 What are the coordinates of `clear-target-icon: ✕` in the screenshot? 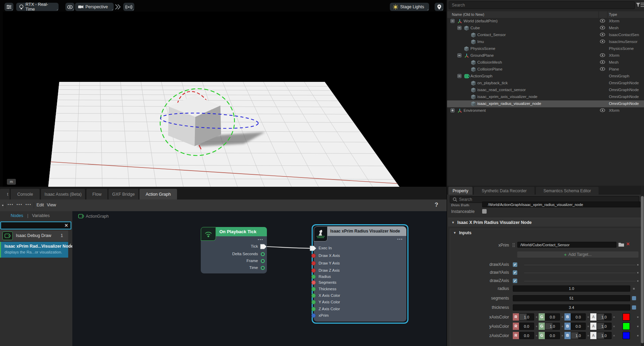 It's located at (628, 244).